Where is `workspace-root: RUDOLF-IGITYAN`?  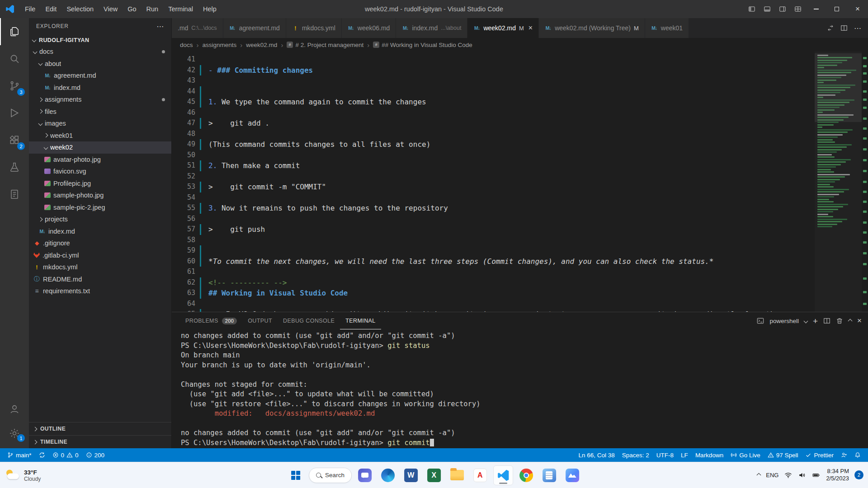 workspace-root: RUDOLF-IGITYAN is located at coordinates (100, 40).